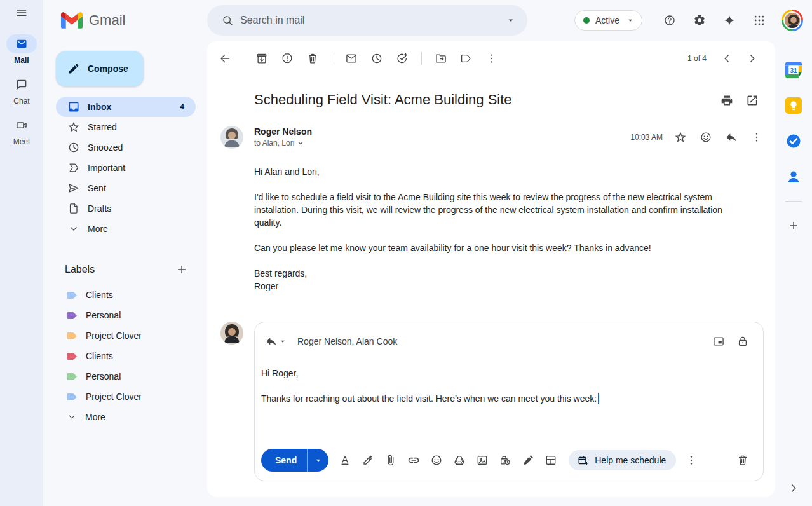 This screenshot has width=812, height=506. What do you see at coordinates (670, 20) in the screenshot?
I see `support-button` at bounding box center [670, 20].